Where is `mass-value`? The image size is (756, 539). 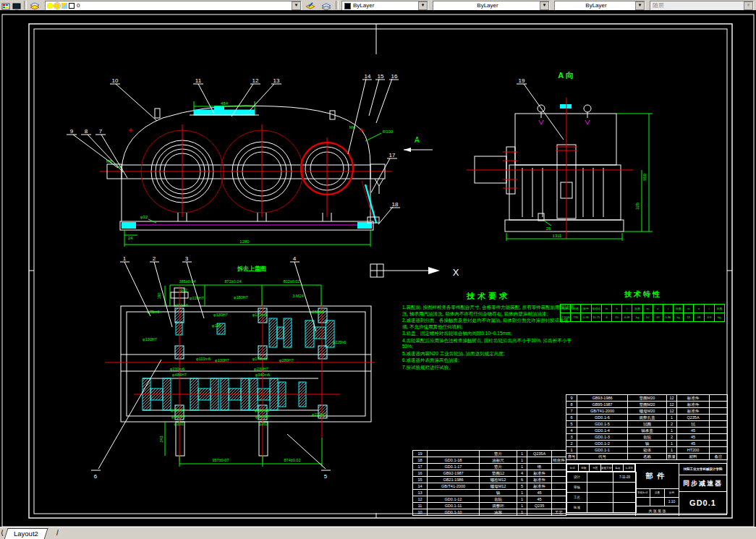
mass-value is located at coordinates (658, 502).